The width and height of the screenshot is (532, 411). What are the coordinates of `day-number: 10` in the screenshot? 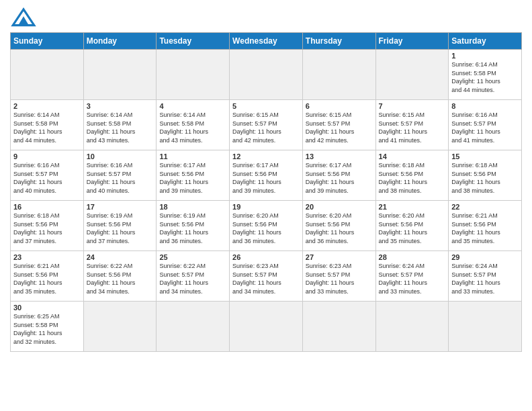 It's located at (120, 156).